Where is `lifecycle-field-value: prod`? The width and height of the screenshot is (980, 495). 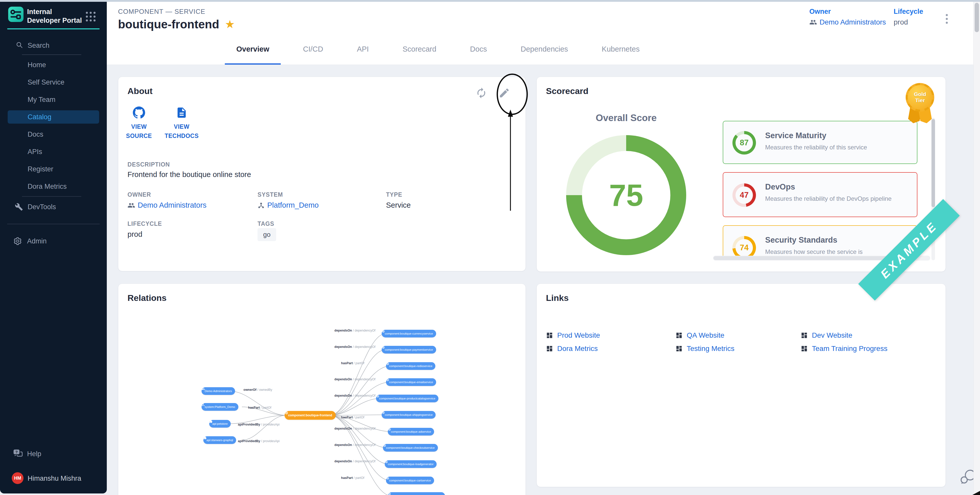 lifecycle-field-value: prod is located at coordinates (135, 234).